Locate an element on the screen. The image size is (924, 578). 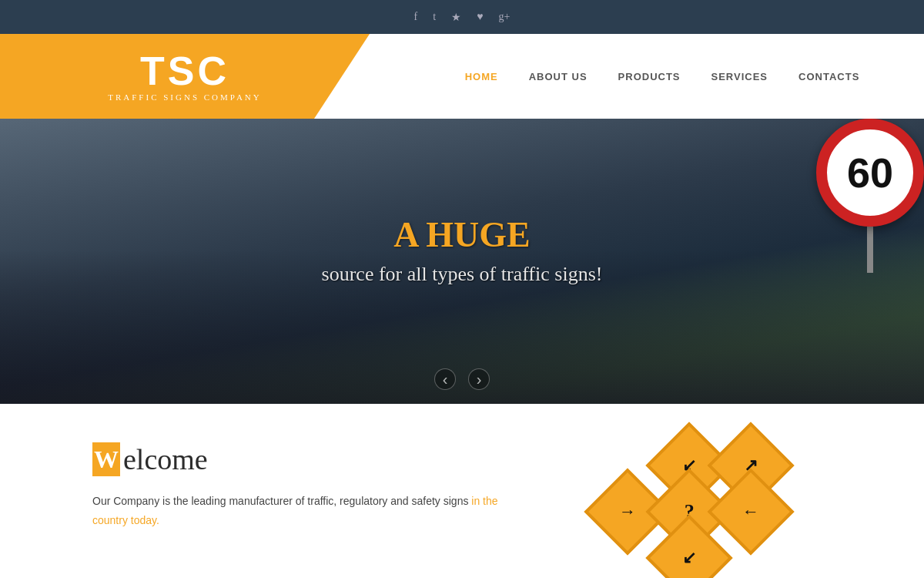
nav-contacts: CONTACTS is located at coordinates (829, 77).